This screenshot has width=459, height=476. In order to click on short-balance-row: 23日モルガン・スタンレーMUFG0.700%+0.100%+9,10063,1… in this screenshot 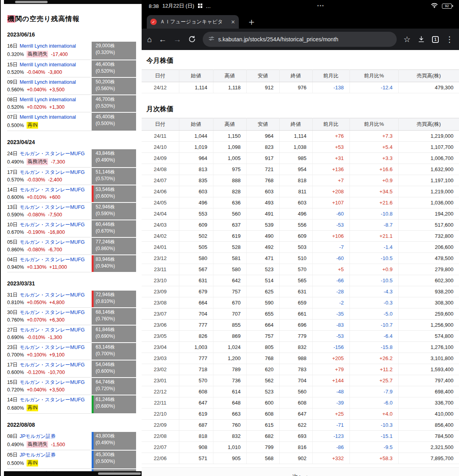, I will do `click(71, 351)`.